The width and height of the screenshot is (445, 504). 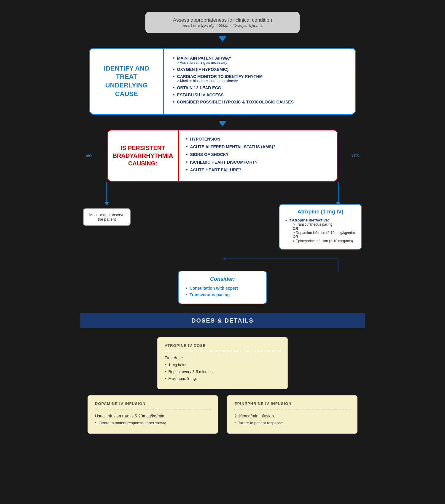 What do you see at coordinates (260, 102) in the screenshot?
I see `list-item: CONSIDER POSSIBLE HYPOXIC & TOXICOLOGIC …` at bounding box center [260, 102].